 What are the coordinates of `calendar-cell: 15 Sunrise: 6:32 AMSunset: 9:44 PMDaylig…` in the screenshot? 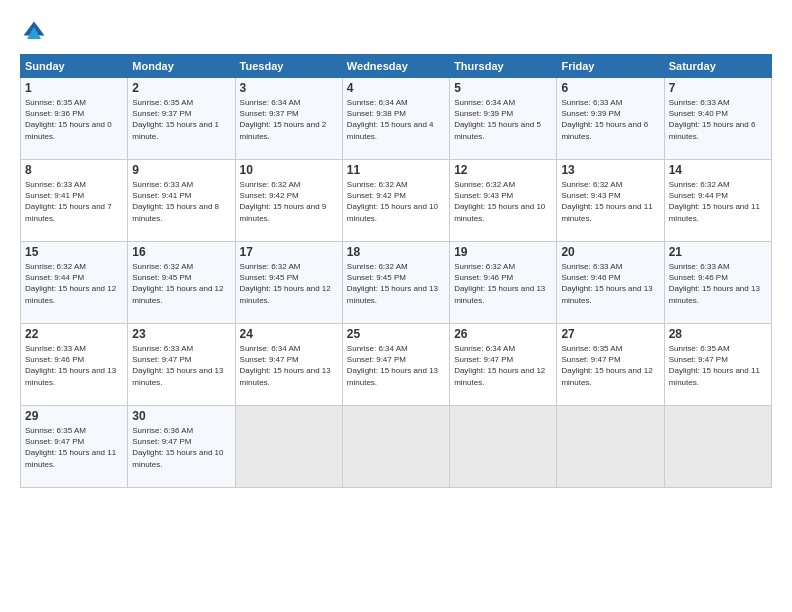 It's located at (74, 283).